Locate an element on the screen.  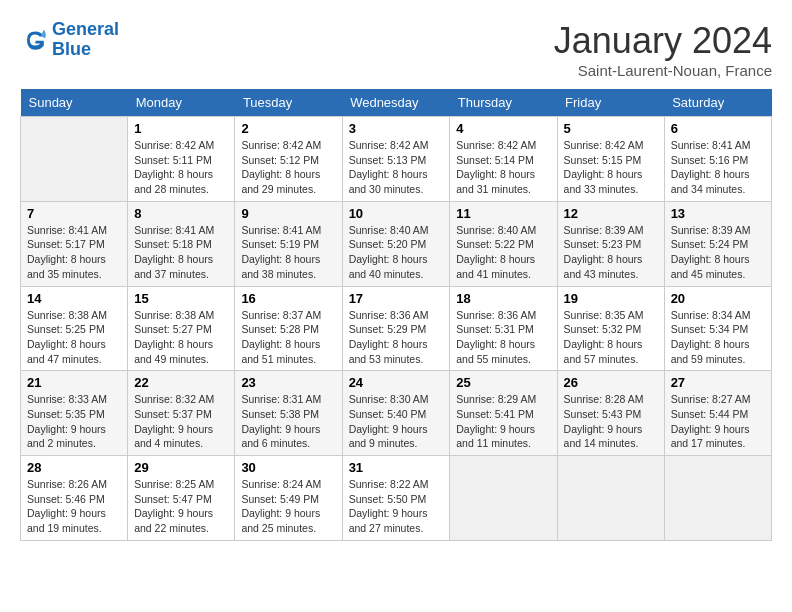
day-info: Sunrise: 8:33 AMSunset: 5:35 PMDaylight:… is located at coordinates (74, 422).